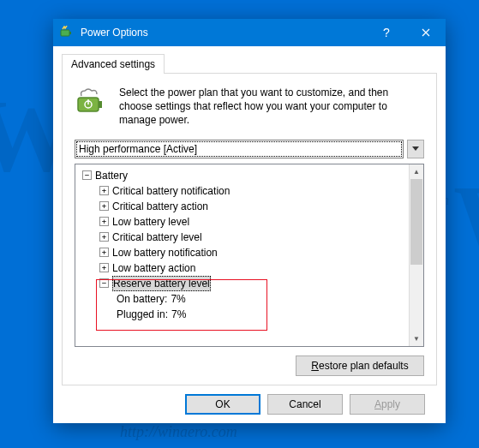 The image size is (479, 448). What do you see at coordinates (242, 268) in the screenshot?
I see `tree-node: +Low battery action` at bounding box center [242, 268].